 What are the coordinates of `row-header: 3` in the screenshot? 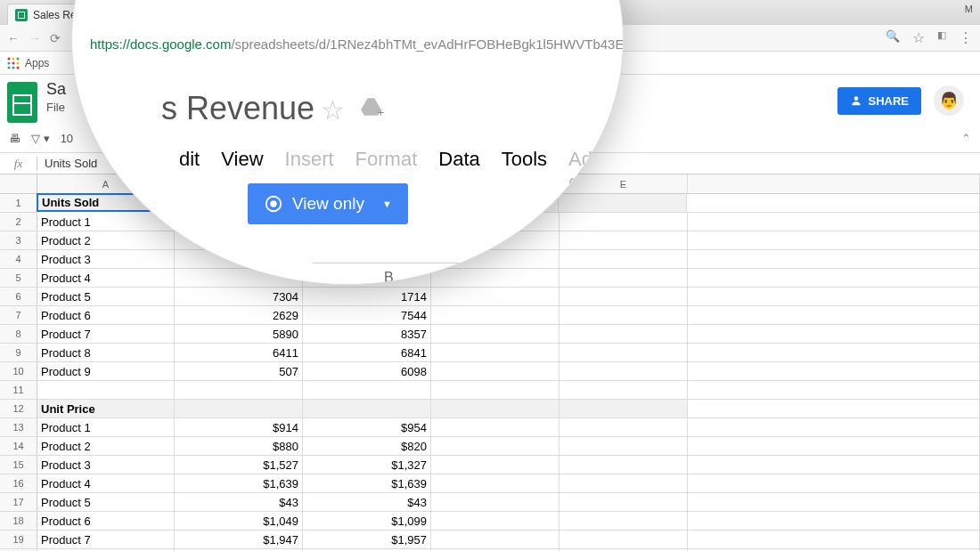 It's located at (19, 240).